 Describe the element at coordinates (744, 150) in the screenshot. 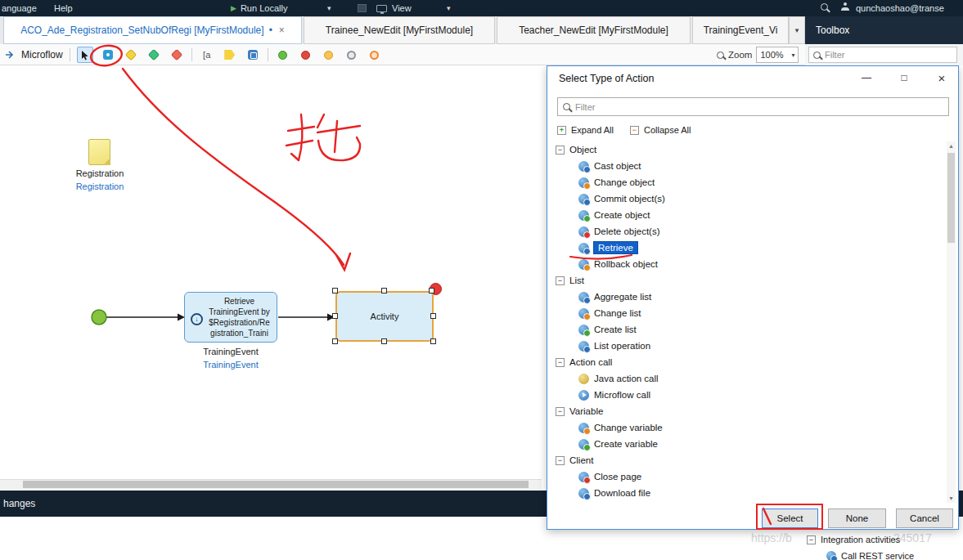

I see `tree-group-object: −Object` at that location.